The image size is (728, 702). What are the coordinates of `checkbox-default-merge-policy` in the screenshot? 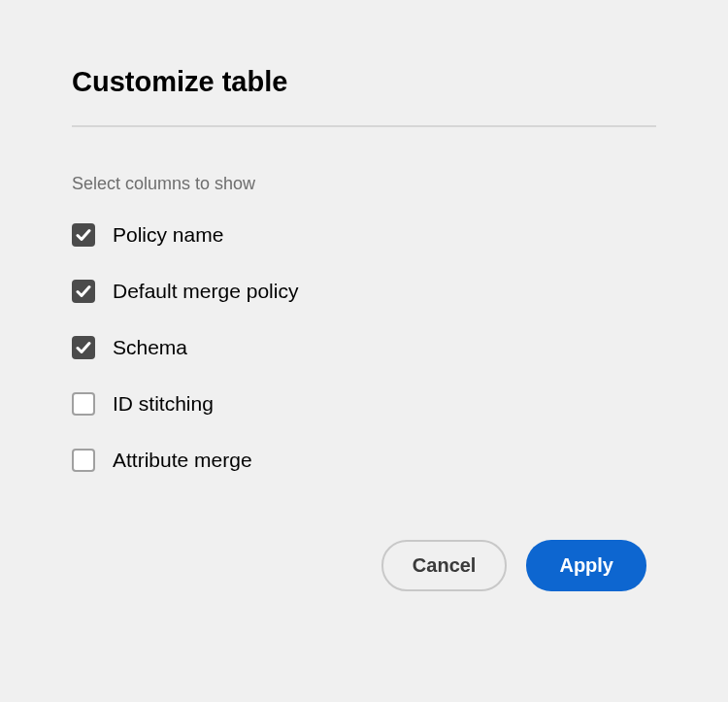 It's located at (83, 291).